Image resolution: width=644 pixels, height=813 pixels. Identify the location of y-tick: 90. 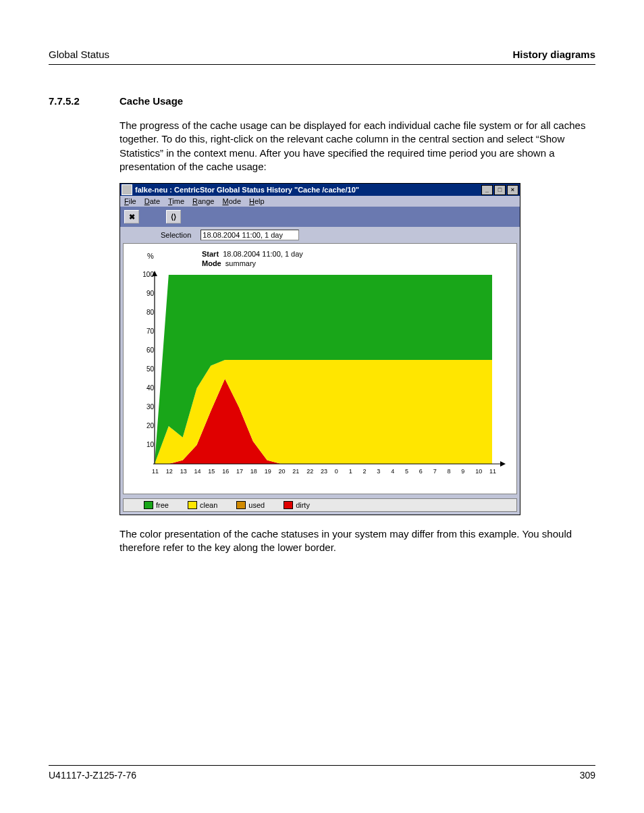
(145, 293).